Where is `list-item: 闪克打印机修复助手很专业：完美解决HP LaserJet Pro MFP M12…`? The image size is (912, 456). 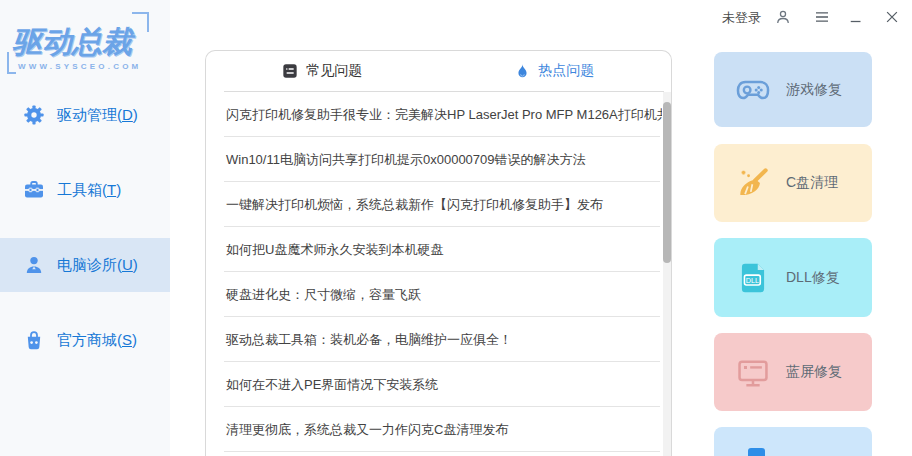
list-item: 闪克打印机修复助手很专业：完美解决HP LaserJet Pro MFP M12… is located at coordinates (434, 114).